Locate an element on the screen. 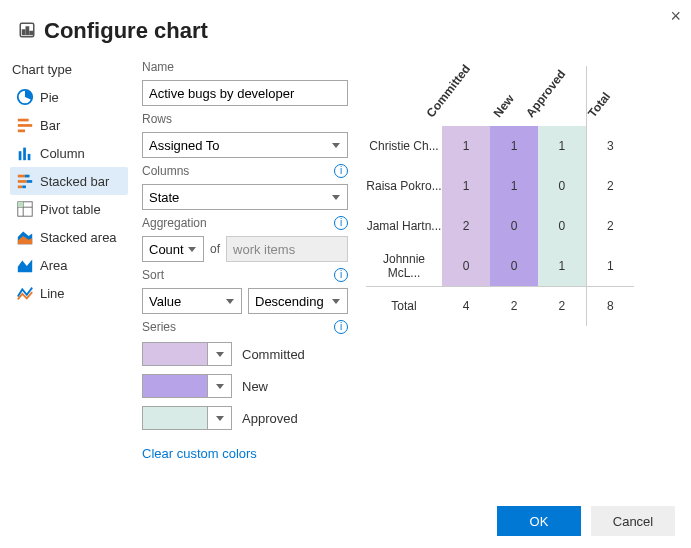  chart-type-column: Column is located at coordinates (69, 153).